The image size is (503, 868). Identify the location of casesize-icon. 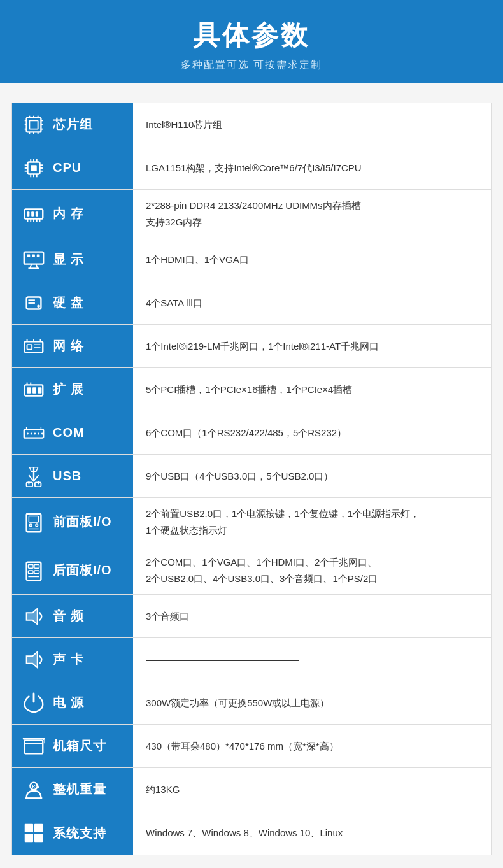
(34, 746).